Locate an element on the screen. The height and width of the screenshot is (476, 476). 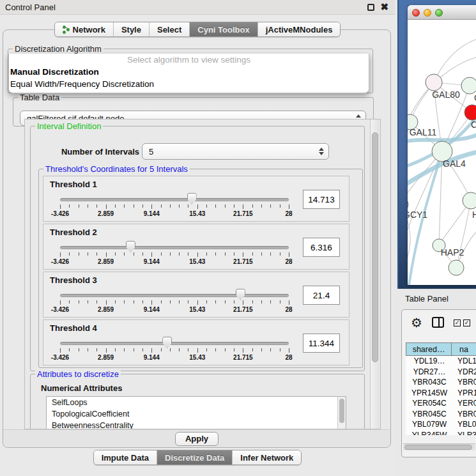
table-cell: YDR27… is located at coordinates (429, 372).